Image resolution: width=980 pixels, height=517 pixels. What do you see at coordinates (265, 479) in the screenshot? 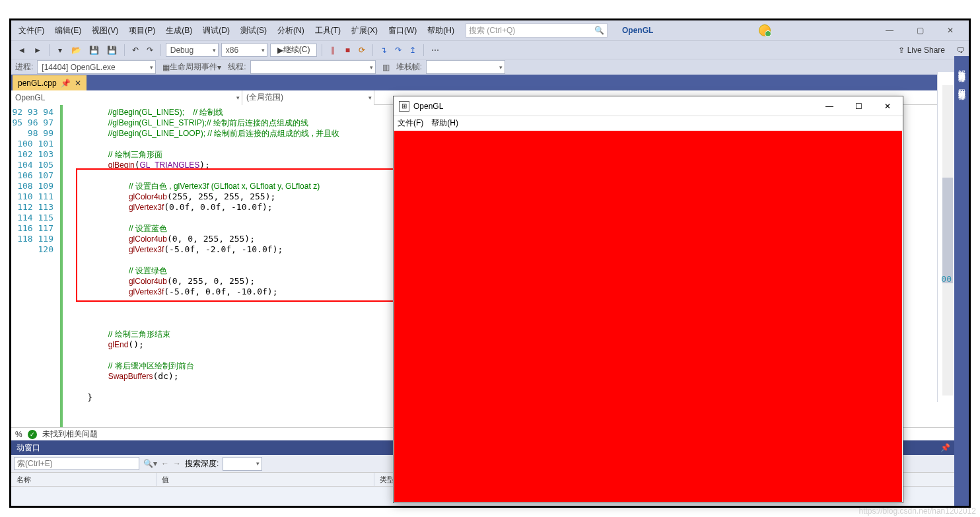
I see `col-value: 值` at bounding box center [265, 479].